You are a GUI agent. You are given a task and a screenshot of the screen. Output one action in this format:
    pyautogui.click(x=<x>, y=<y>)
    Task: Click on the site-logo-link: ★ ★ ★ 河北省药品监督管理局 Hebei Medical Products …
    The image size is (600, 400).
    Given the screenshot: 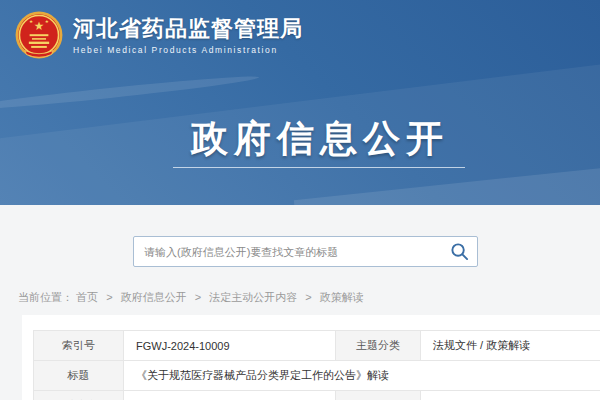 What is the action you would take?
    pyautogui.click(x=158, y=35)
    